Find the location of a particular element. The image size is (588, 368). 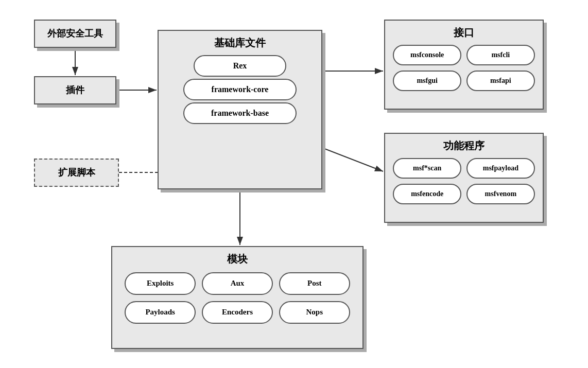

functions-grid: msf*scan msfpayload msfencode msfvenom is located at coordinates (463, 181).